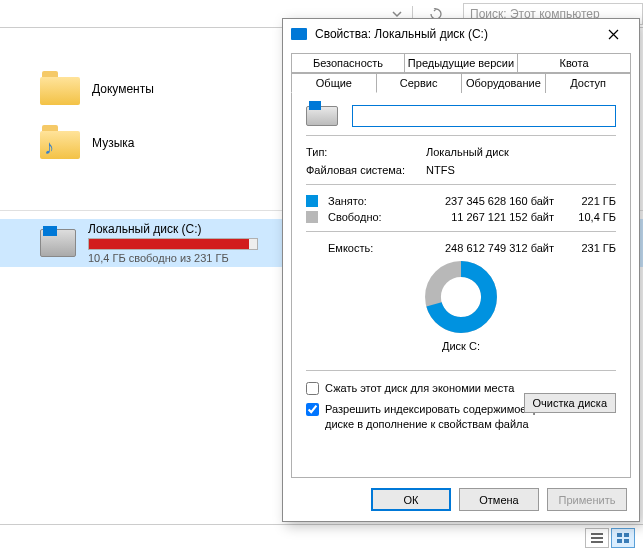  What do you see at coordinates (461, 34) in the screenshot?
I see `dialog-titlebar: Свойства: Локальный диск (C:)` at bounding box center [461, 34].